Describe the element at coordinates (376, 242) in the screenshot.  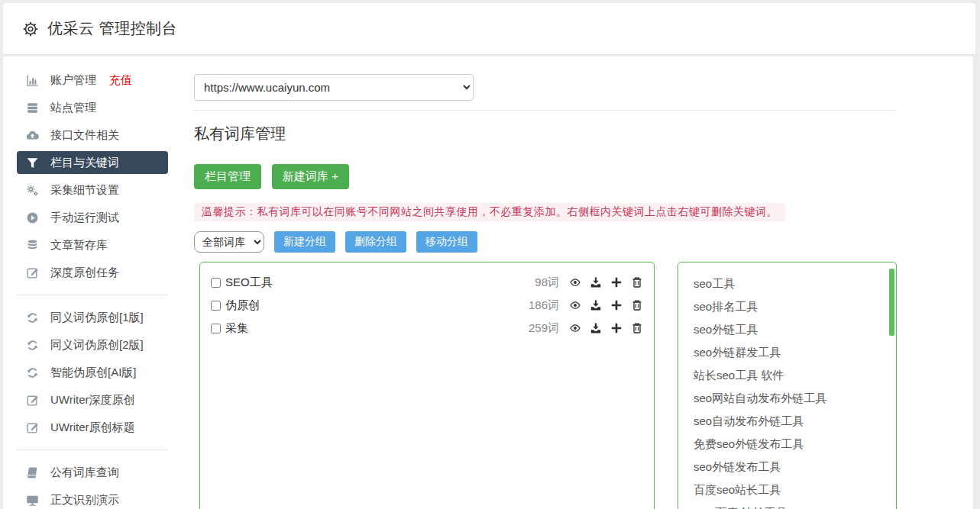
I see `delete-group-button: 删除分组` at that location.